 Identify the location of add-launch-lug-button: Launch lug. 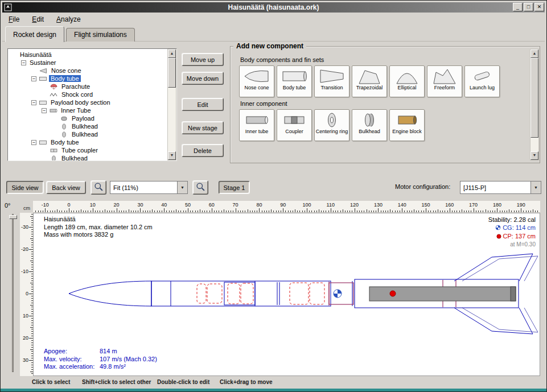
(482, 81).